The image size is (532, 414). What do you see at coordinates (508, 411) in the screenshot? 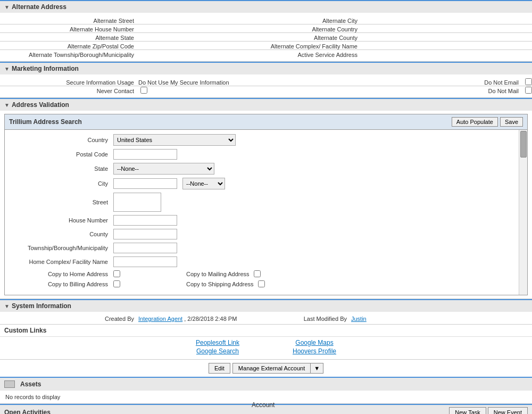
I see `new-event-button: New Event` at bounding box center [508, 411].